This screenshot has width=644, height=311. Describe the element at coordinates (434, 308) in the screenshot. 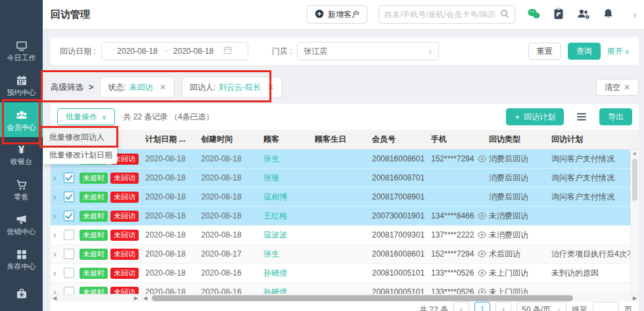

I see `total-count: 共 22 条` at that location.